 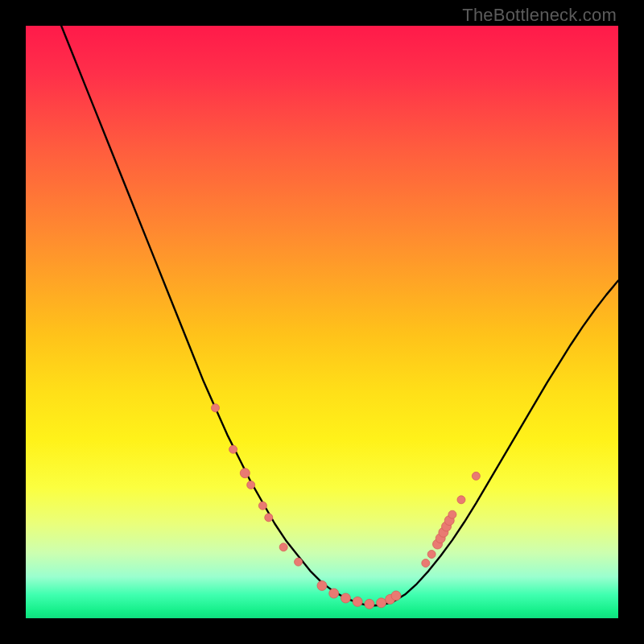 I want to click on watermark-text: TheBottleneck.com, so click(x=539, y=15).